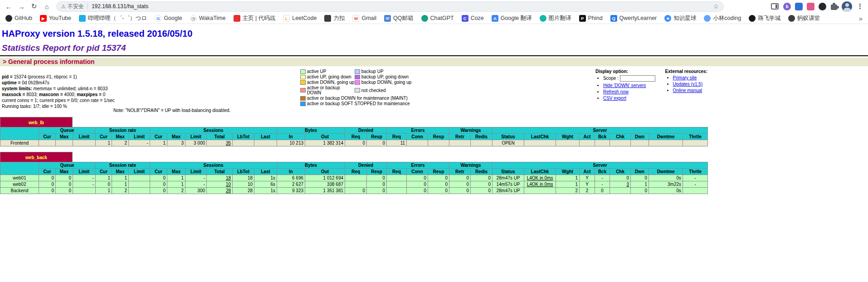 This screenshot has width=868, height=282. Describe the element at coordinates (356, 88) in the screenshot. I see `legend-table: active UPbackup UPactive UP, going downb…` at that location.